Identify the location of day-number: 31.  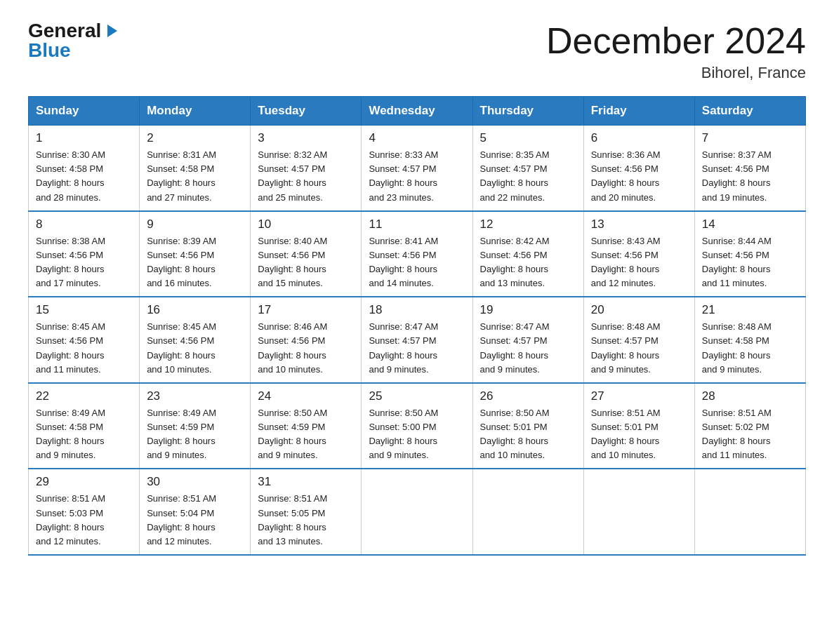
(306, 482).